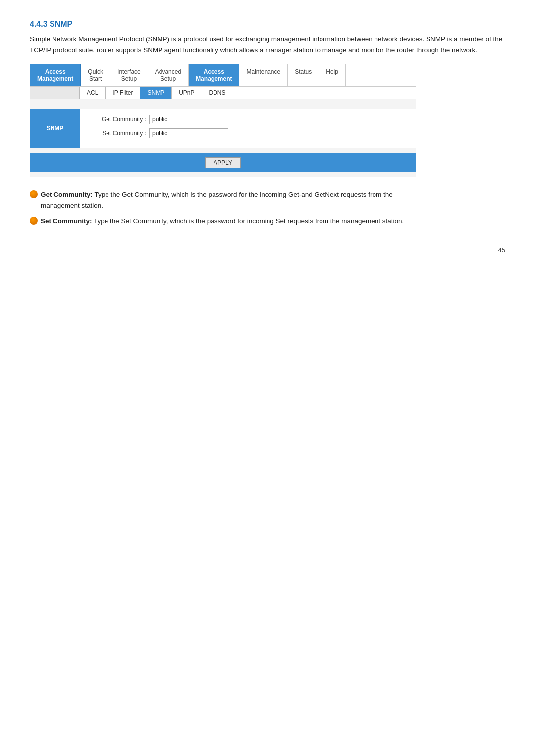 Image resolution: width=535 pixels, height=756 pixels. I want to click on sub-nav-pad, so click(55, 93).